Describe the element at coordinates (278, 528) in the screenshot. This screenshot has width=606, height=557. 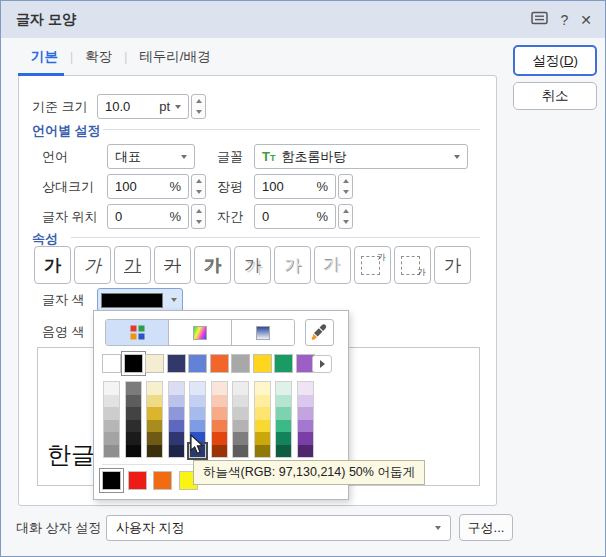
I see `dialog-settings-select: 사용자 지정` at that location.